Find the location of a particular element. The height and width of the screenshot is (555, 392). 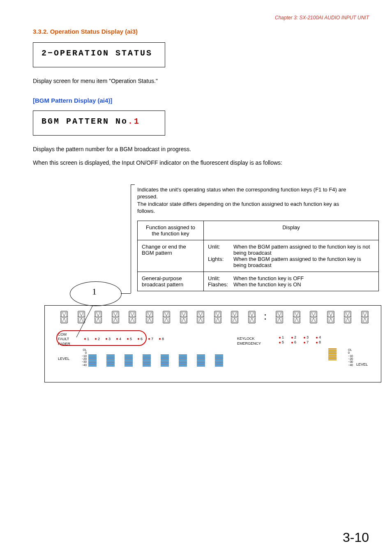

label-emergency: EMERGENCY is located at coordinates (249, 343).